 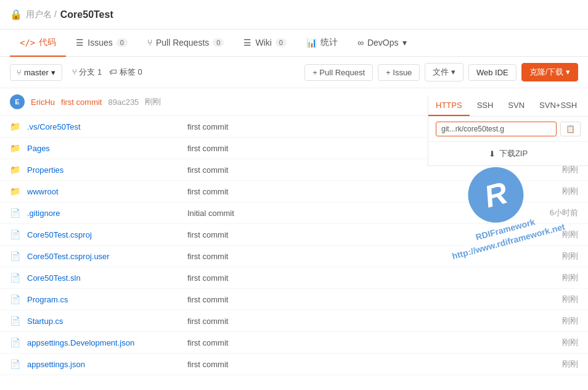 I want to click on clone-tab-https: HTTPS, so click(x=449, y=106).